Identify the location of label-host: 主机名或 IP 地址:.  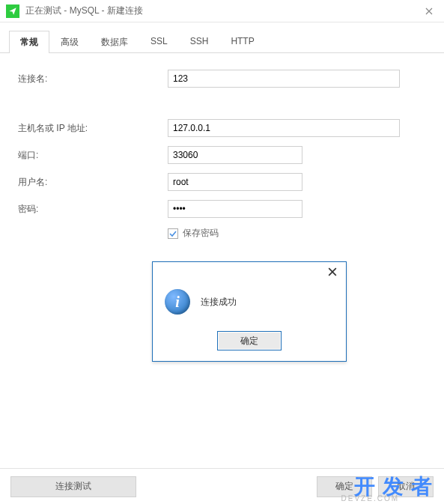
(93, 129).